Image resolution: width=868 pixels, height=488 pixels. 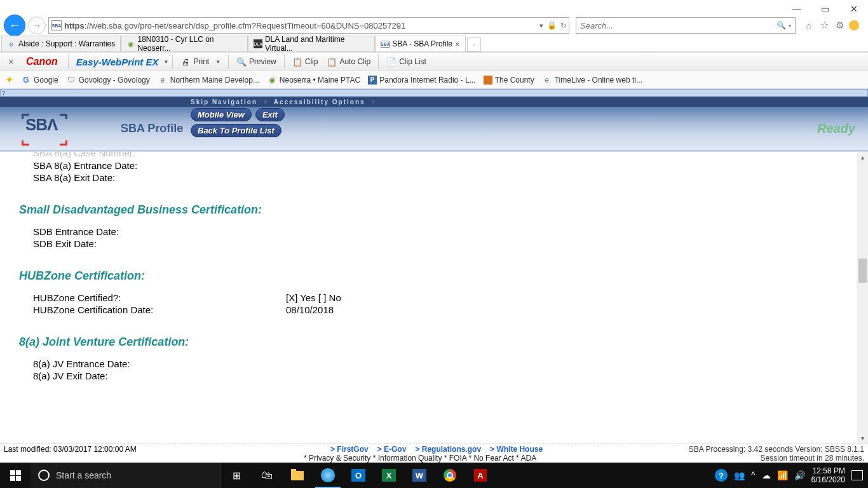 I want to click on field-label: HUBZone Certified?:, so click(x=159, y=298).